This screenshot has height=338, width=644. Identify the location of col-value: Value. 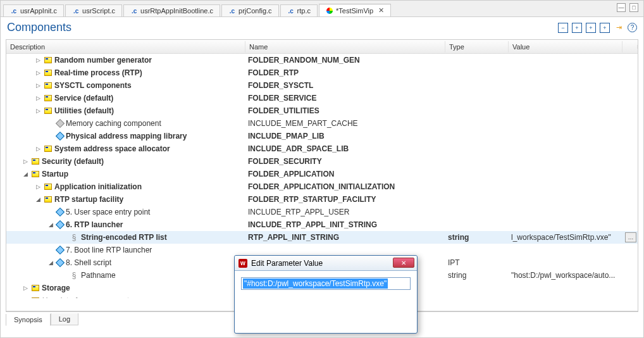
(566, 47).